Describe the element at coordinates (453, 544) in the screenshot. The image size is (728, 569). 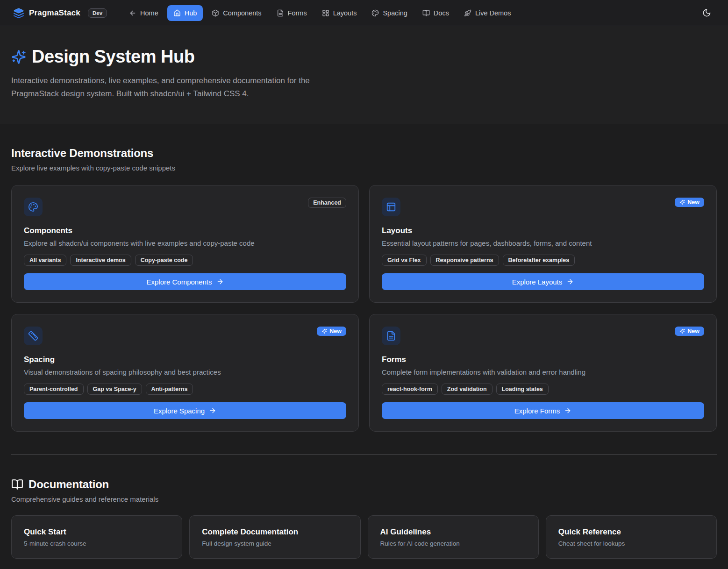
I see `doc-card-description: Rules for AI code generation` at that location.